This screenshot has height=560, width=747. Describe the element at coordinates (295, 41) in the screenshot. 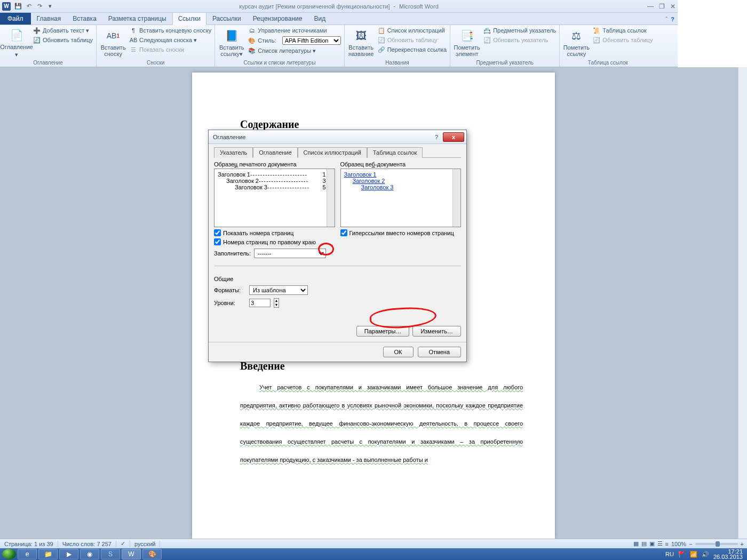

I see `style-dropdown: 🎨Стиль: APA Fifth Edition` at that location.